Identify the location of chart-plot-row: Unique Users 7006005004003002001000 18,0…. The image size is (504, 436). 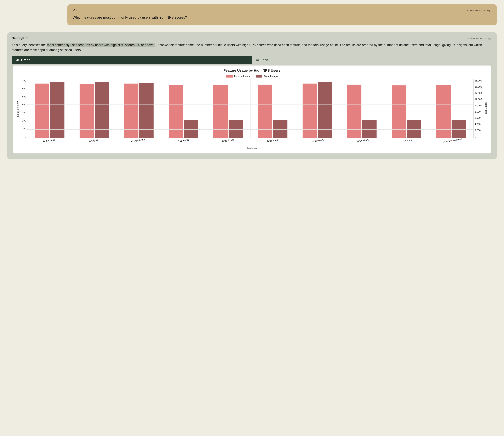
(252, 109).